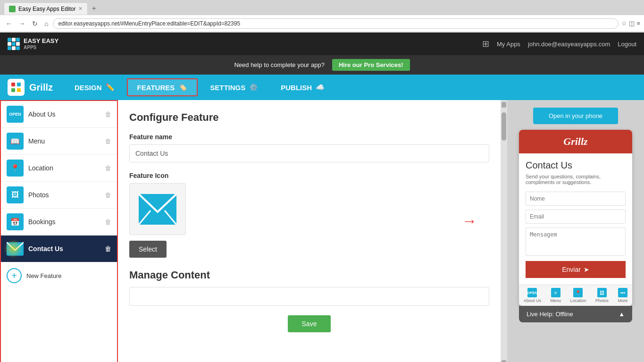  What do you see at coordinates (158, 210) in the screenshot?
I see `email-icon-preview` at bounding box center [158, 210].